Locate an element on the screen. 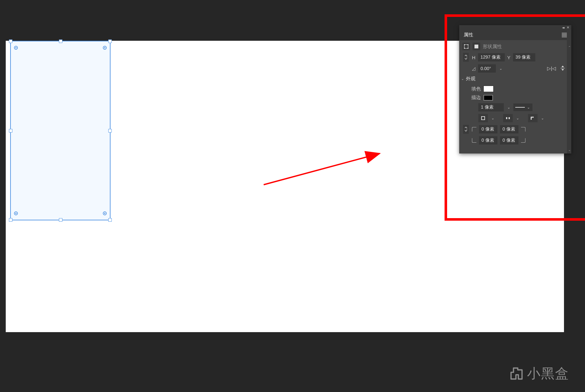 Image resolution: width=585 pixels, height=392 pixels. appearance-title: 外观 is located at coordinates (471, 79).